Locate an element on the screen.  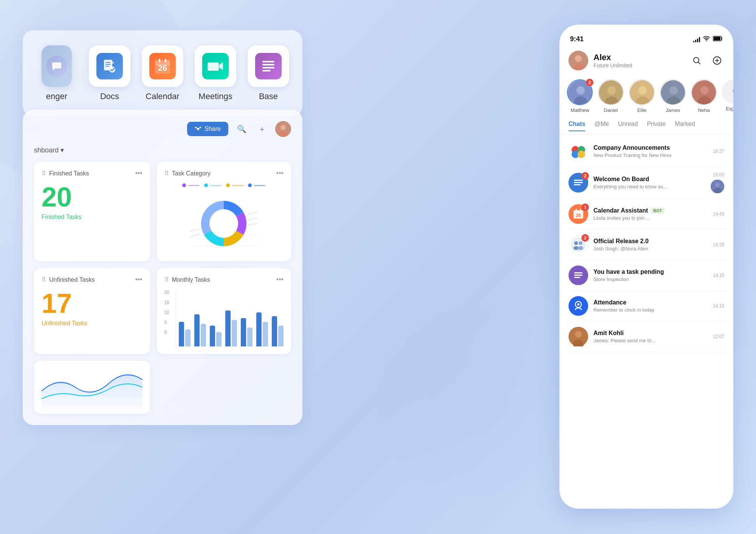
app-icons-row: enger Docs is located at coordinates (163, 73).